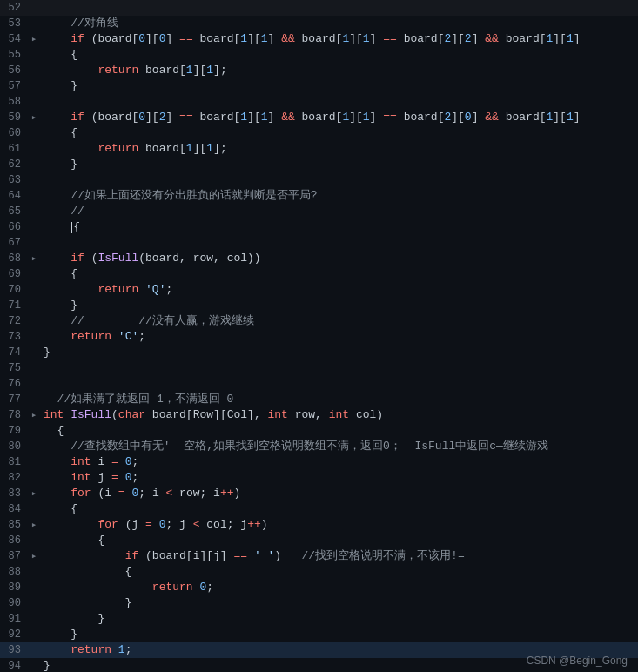 This screenshot has width=638, height=672. What do you see at coordinates (14, 368) in the screenshot?
I see `line-number: 75` at bounding box center [14, 368].